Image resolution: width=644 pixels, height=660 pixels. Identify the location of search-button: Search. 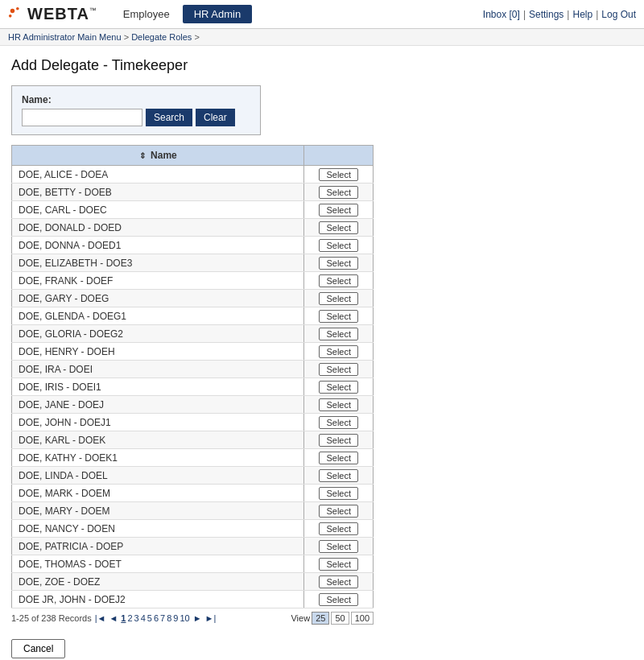
(169, 118).